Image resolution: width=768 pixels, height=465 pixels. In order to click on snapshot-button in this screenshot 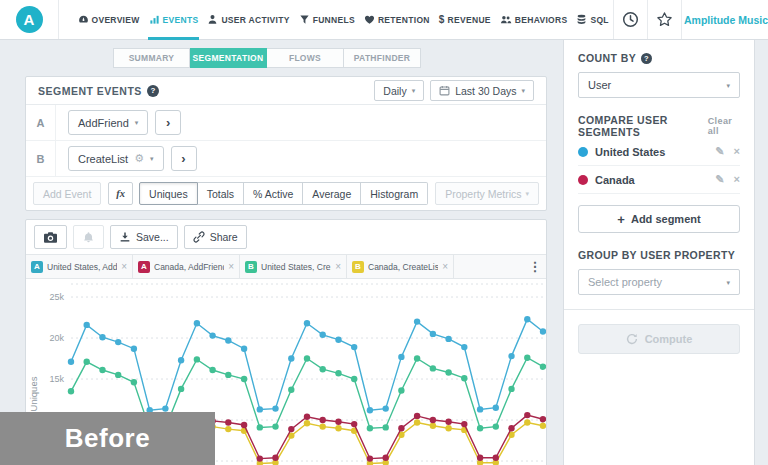, I will do `click(50, 237)`.